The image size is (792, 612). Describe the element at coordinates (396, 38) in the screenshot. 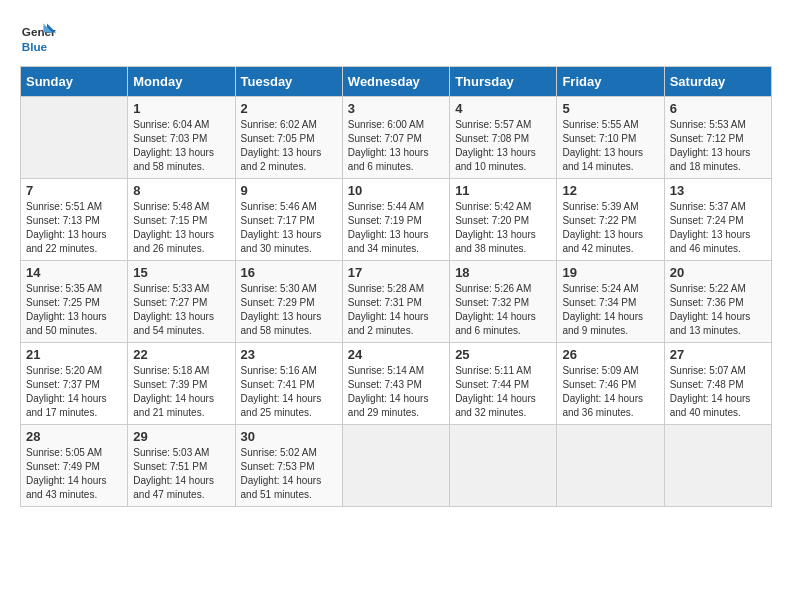

I see `header: GeneralBlue` at that location.